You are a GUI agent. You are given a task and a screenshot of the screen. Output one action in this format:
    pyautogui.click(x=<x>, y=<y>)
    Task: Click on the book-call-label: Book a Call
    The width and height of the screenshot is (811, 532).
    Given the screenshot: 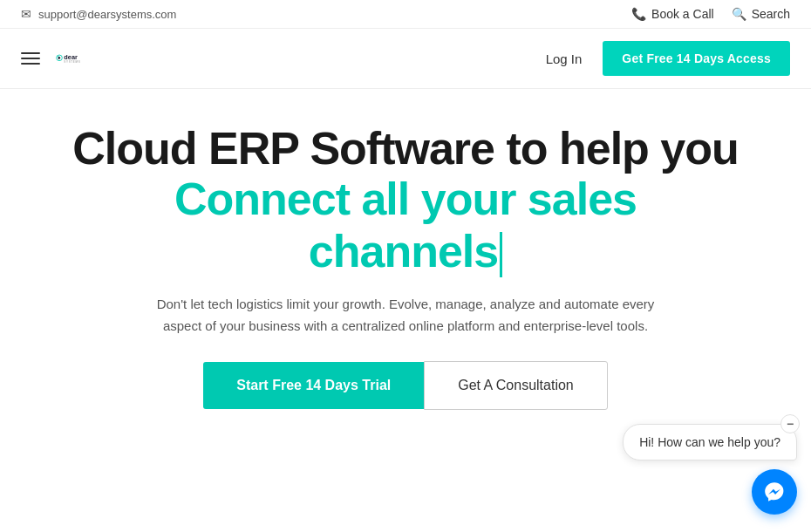 What is the action you would take?
    pyautogui.click(x=683, y=14)
    